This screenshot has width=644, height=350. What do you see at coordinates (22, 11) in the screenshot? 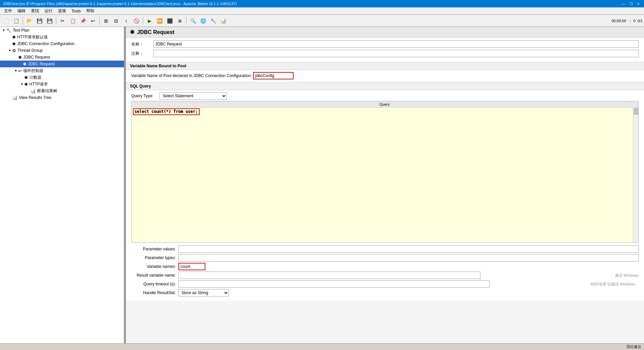
I see `menu-edit: 编辑` at bounding box center [22, 11].